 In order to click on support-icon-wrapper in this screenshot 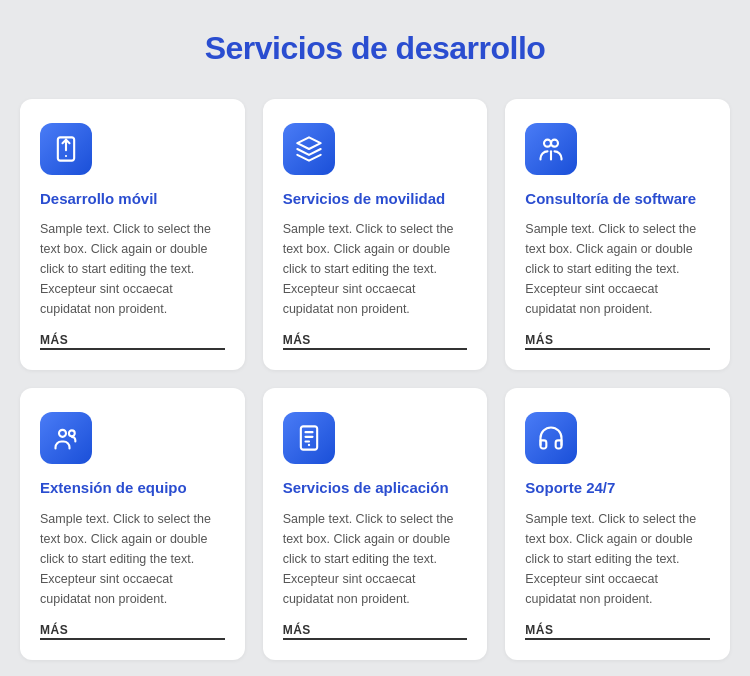, I will do `click(551, 438)`.